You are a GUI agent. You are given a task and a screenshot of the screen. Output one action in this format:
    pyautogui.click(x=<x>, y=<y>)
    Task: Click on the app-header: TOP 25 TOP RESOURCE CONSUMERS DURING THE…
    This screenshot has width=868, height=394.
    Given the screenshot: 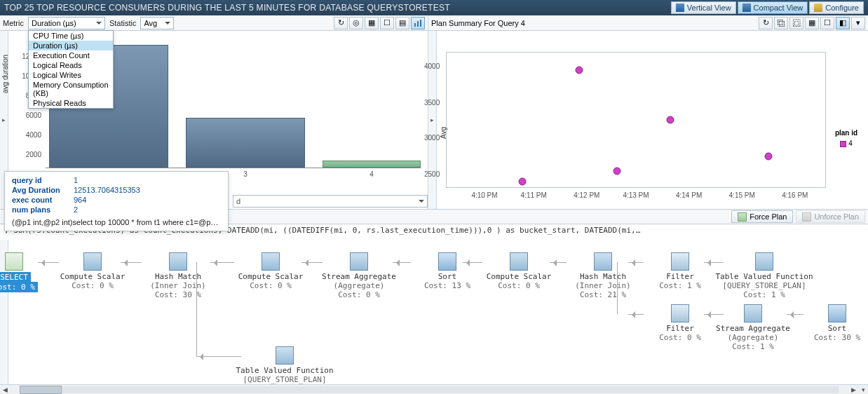 What is the action you would take?
    pyautogui.click(x=434, y=8)
    